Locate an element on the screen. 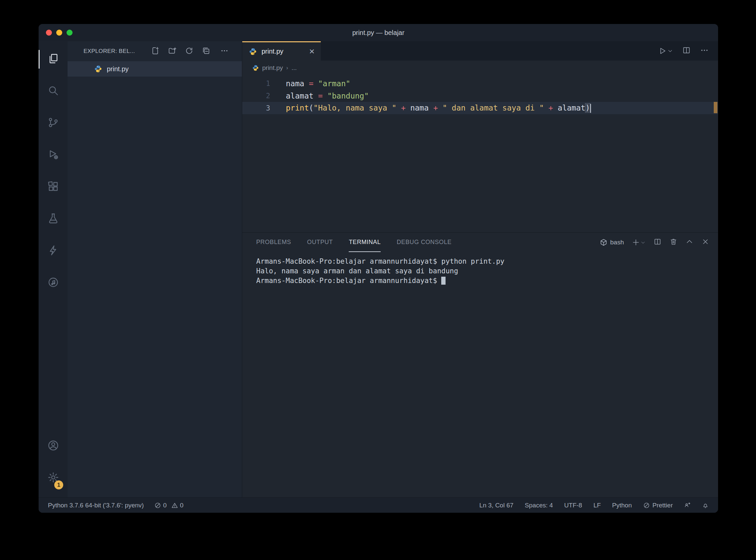  activity-search is located at coordinates (53, 91).